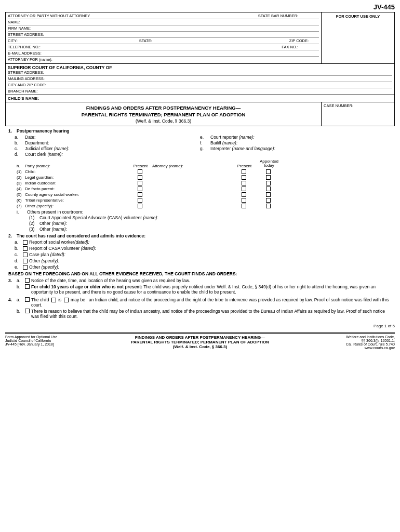 The width and height of the screenshot is (400, 532). What do you see at coordinates (25, 267) in the screenshot?
I see `s2e-checkbox` at bounding box center [25, 267].